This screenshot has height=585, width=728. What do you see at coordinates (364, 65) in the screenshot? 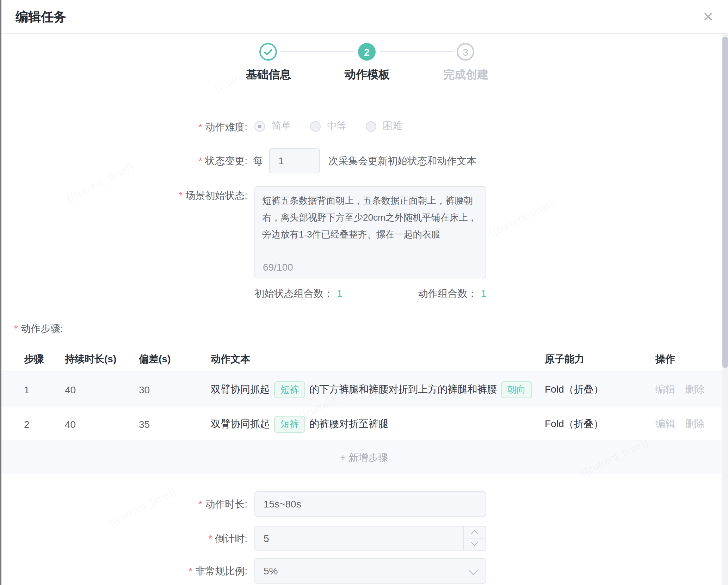
I see `step-wizard: 2 3 基础信息 动作模板 完成创建` at bounding box center [364, 65].